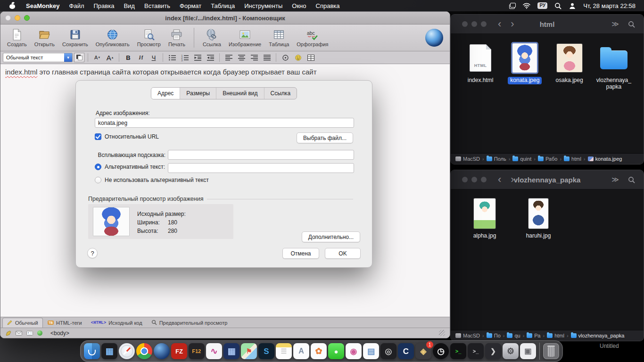 The width and height of the screenshot is (644, 362). Describe the element at coordinates (12, 6) in the screenshot. I see `apple-menu-icon` at that location.